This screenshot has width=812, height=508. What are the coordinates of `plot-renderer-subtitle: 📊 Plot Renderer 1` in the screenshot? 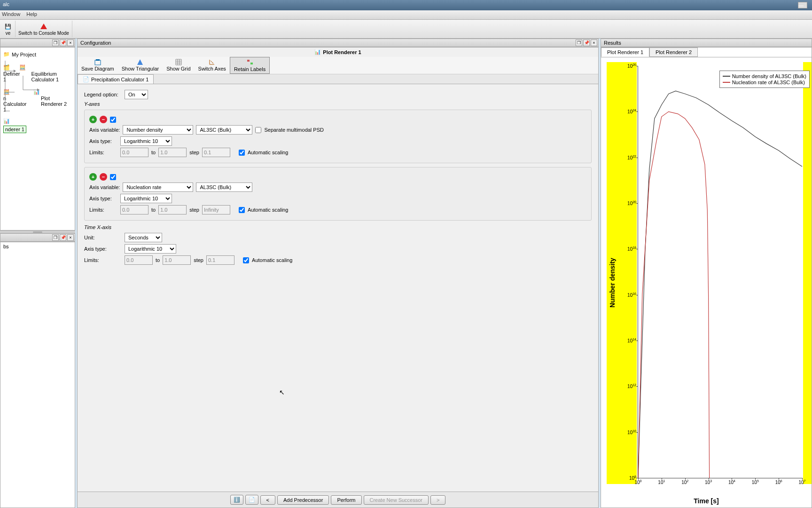 It's located at (338, 52).